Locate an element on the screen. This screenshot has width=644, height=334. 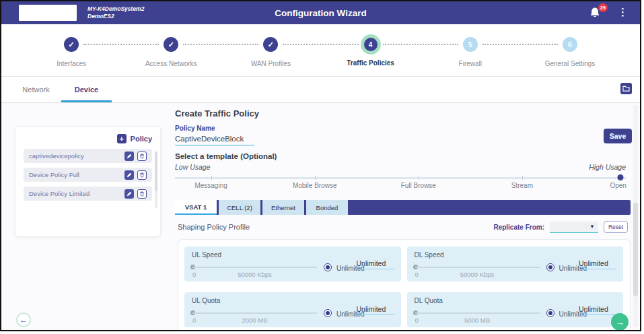
step-general-settings: 6 General Settings is located at coordinates (570, 50).